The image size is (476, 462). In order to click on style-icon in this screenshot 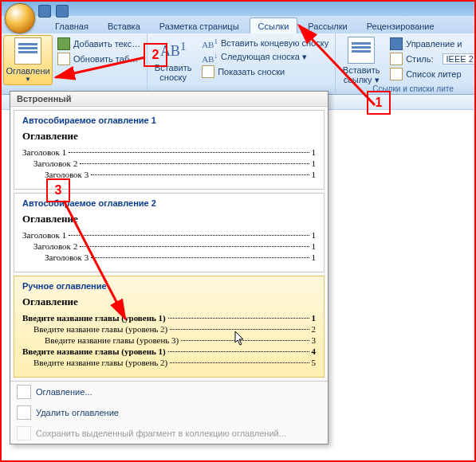, I will do `click(396, 59)`.